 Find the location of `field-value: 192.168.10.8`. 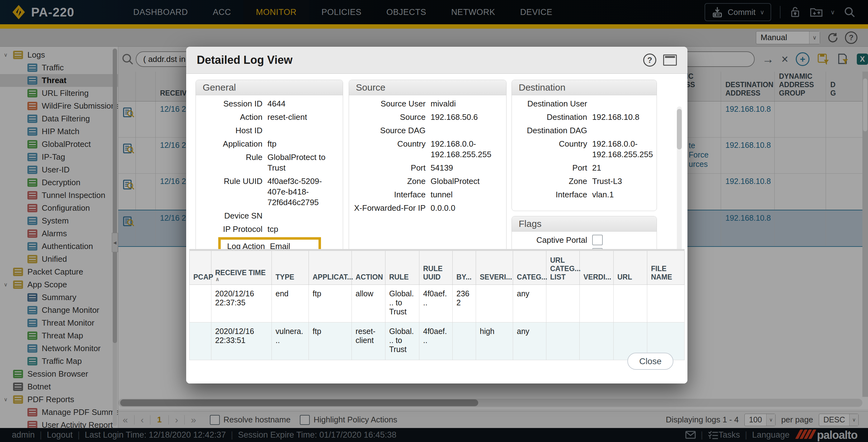

field-value: 192.168.10.8 is located at coordinates (622, 117).